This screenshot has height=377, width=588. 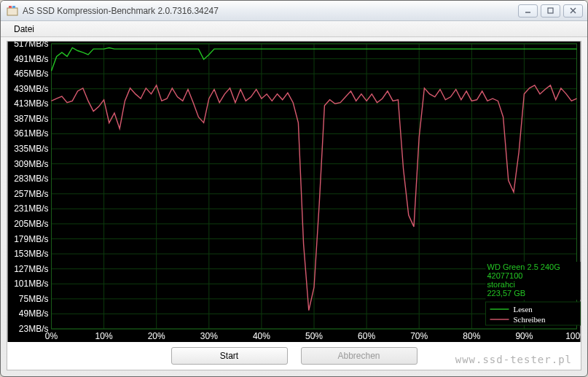 I want to click on y-tick-label: 309MB/s, so click(x=31, y=164).